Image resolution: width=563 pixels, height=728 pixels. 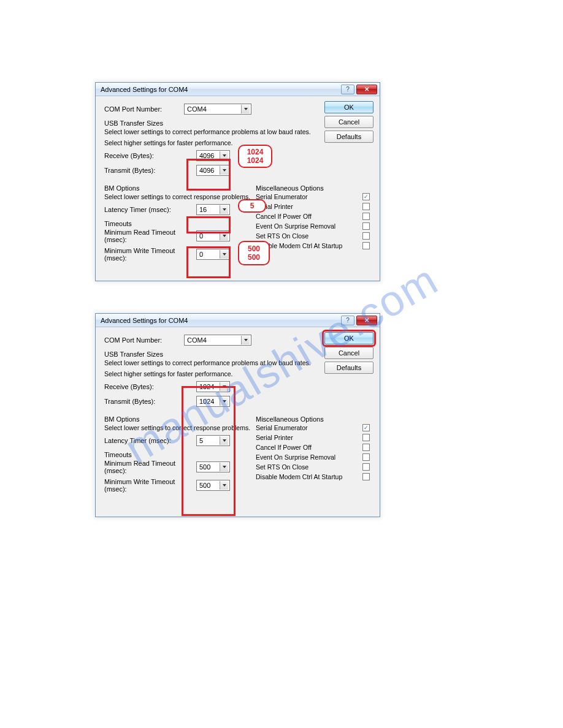 What do you see at coordinates (201, 441) in the screenshot?
I see `latency-value: 5` at bounding box center [201, 441].